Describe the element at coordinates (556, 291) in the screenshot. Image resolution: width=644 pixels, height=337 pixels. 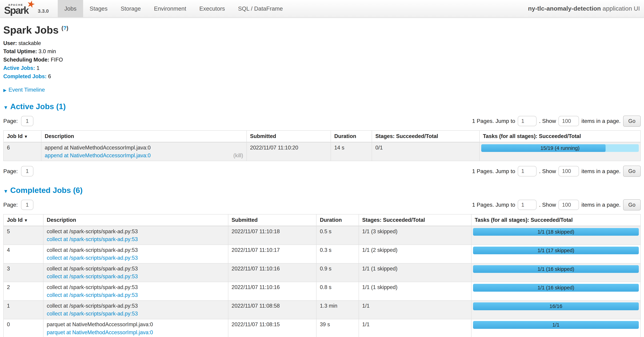
I see `job-tasks-cell: 1/1 (16 skipped)` at that location.